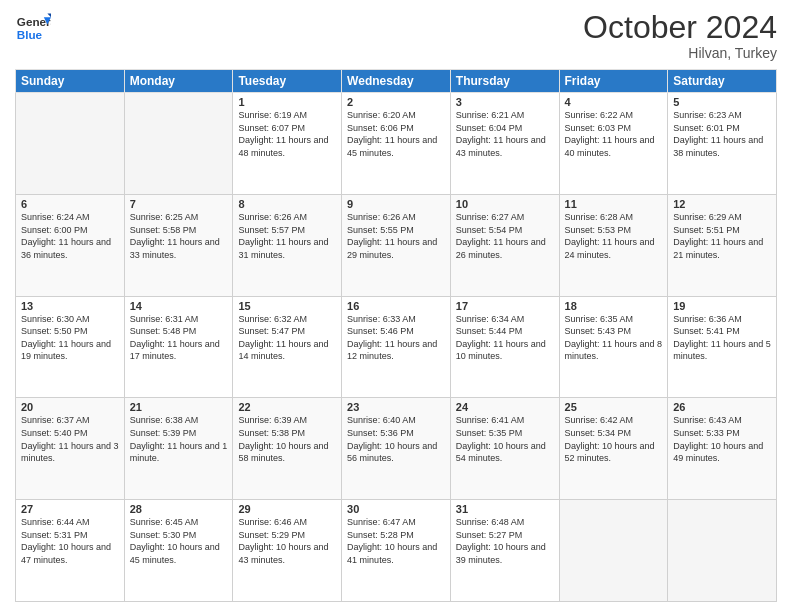  What do you see at coordinates (287, 134) in the screenshot?
I see `day-info: Sunrise: 6:19 AMSunset: 6:07 PMDaylight:…` at bounding box center [287, 134].